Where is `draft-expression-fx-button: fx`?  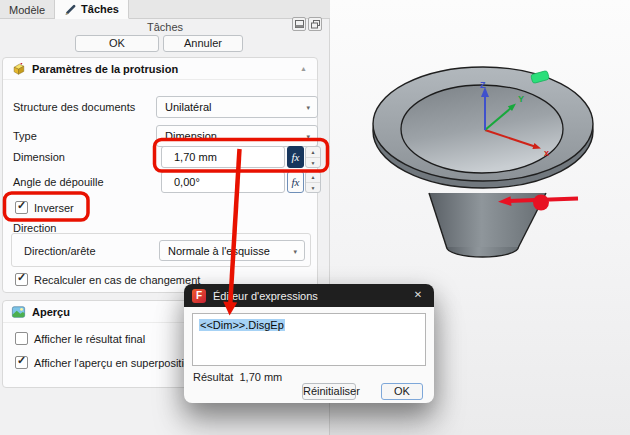
draft-expression-fx-button: fx is located at coordinates (296, 182).